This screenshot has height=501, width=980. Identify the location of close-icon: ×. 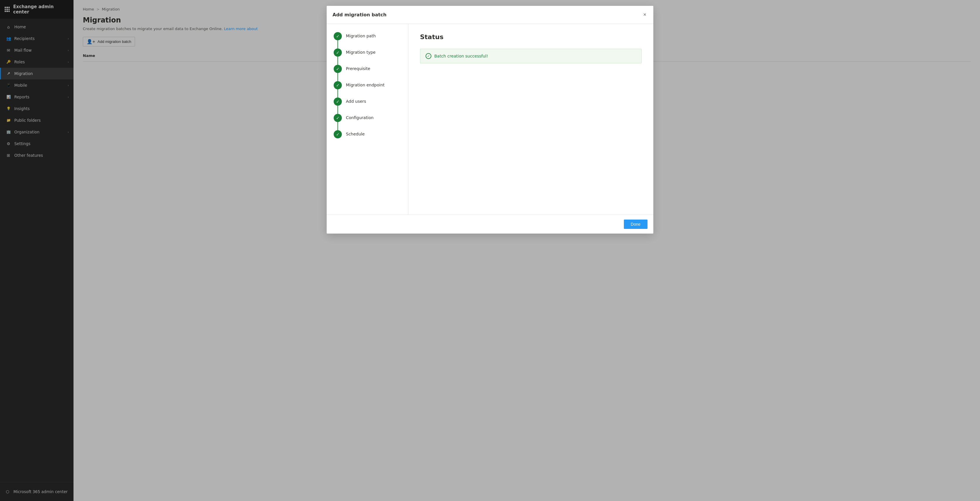
(645, 15).